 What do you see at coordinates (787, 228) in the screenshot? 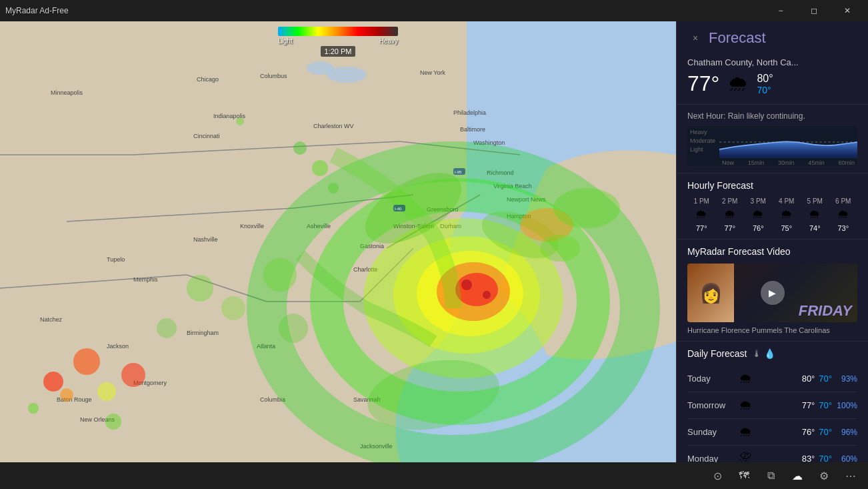
I see `hour-temp-3: 75°` at bounding box center [787, 228].